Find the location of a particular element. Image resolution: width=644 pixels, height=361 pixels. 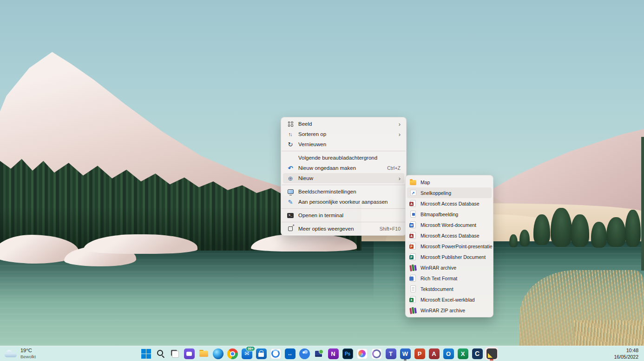

running-indicator is located at coordinates (492, 360).